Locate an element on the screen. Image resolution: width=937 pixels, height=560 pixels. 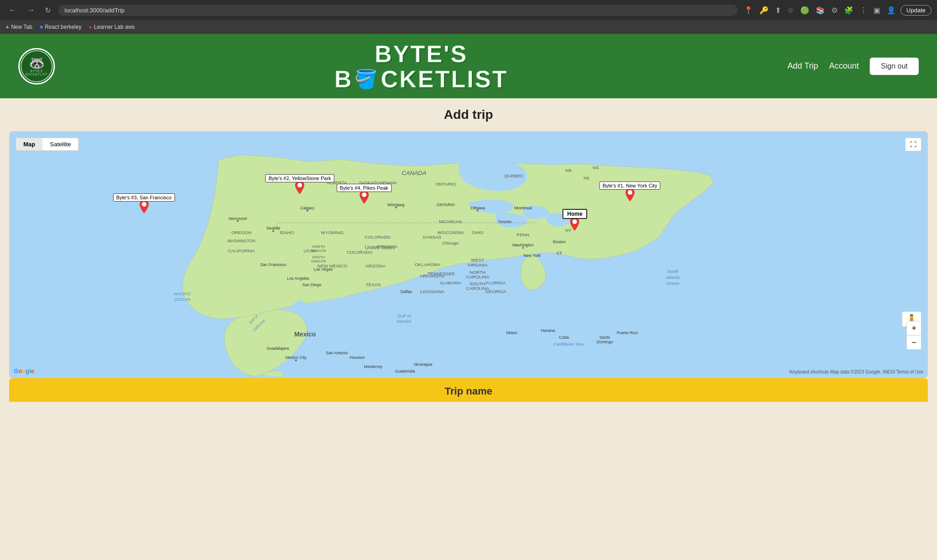
menu-icon: ⋮ is located at coordinates (863, 10).